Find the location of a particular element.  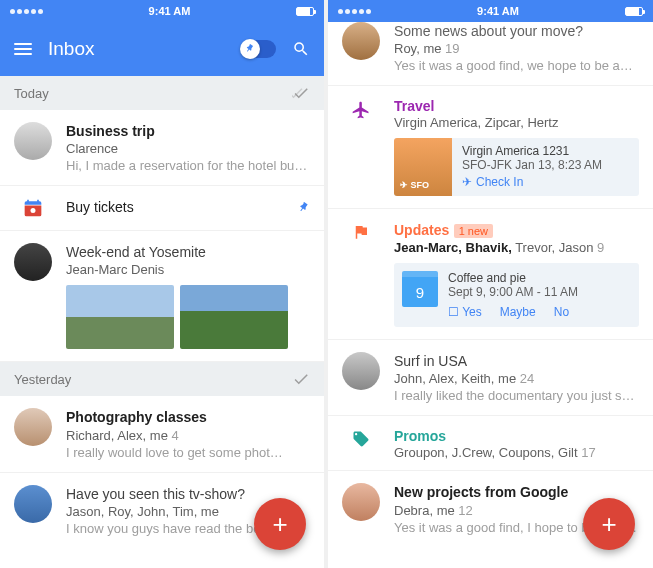

event-when: Sept 9, 9:00 AM - 11 AM is located at coordinates (540, 292).